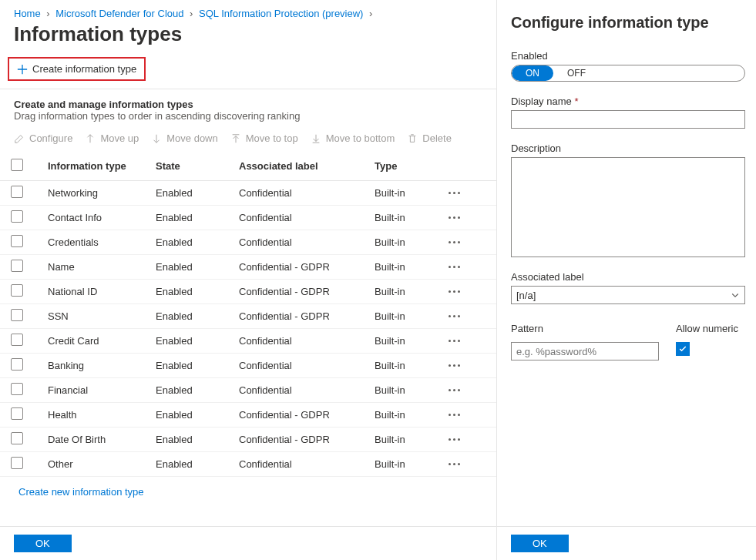 The image size is (756, 560). I want to click on allow-numeric-checkbox, so click(683, 349).